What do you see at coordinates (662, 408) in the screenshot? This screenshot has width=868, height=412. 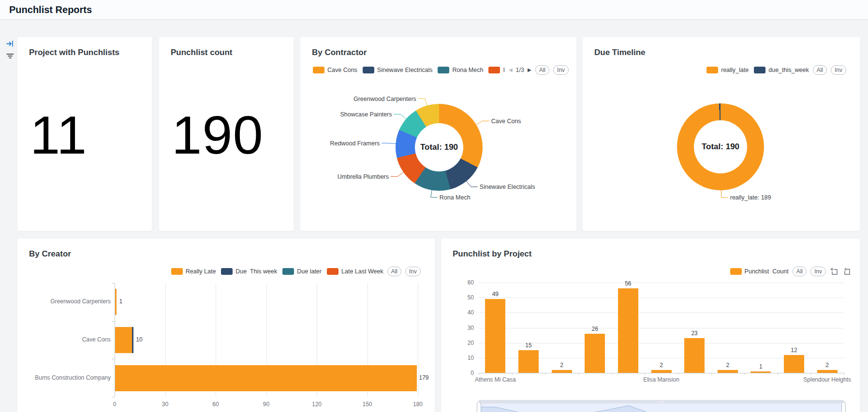 I see `data-zoom-profile` at bounding box center [662, 408].